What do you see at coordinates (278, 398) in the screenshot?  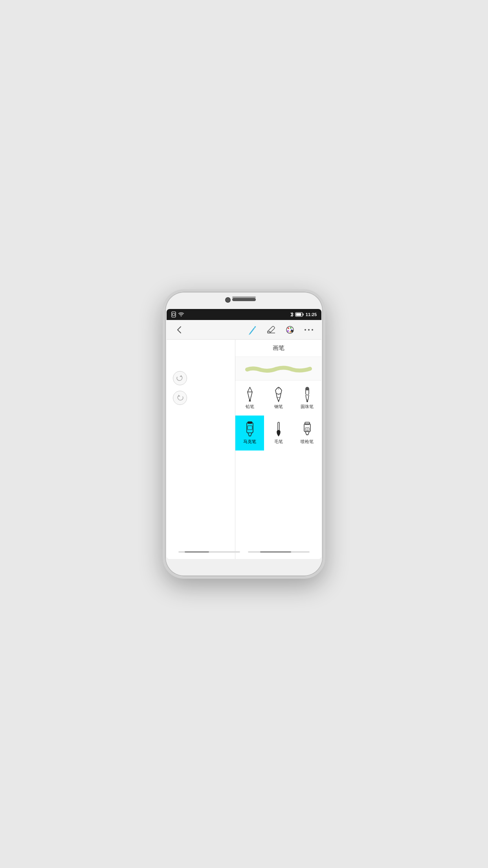 I see `pen-tool-item: 钢笔` at bounding box center [278, 398].